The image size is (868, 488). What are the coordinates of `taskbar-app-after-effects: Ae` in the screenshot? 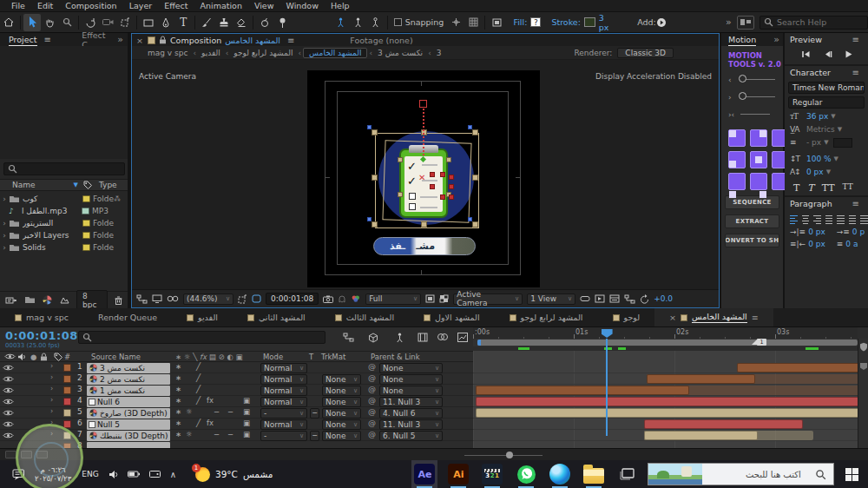 It's located at (424, 474).